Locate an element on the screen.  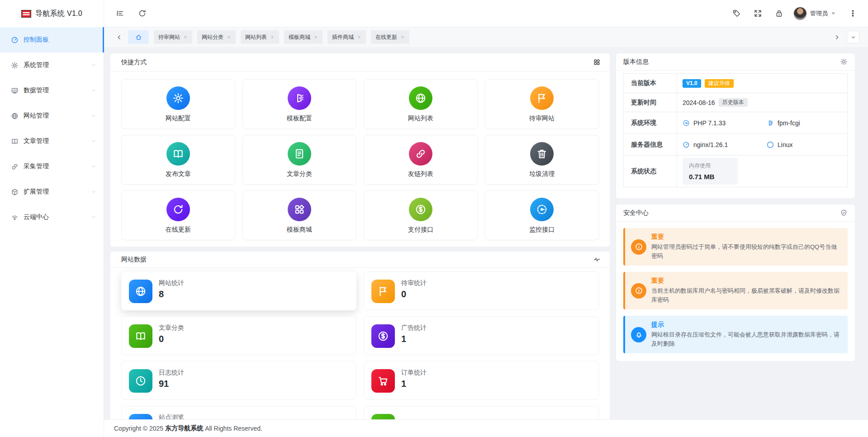
tab-template-store: 模板商城 is located at coordinates (303, 37).